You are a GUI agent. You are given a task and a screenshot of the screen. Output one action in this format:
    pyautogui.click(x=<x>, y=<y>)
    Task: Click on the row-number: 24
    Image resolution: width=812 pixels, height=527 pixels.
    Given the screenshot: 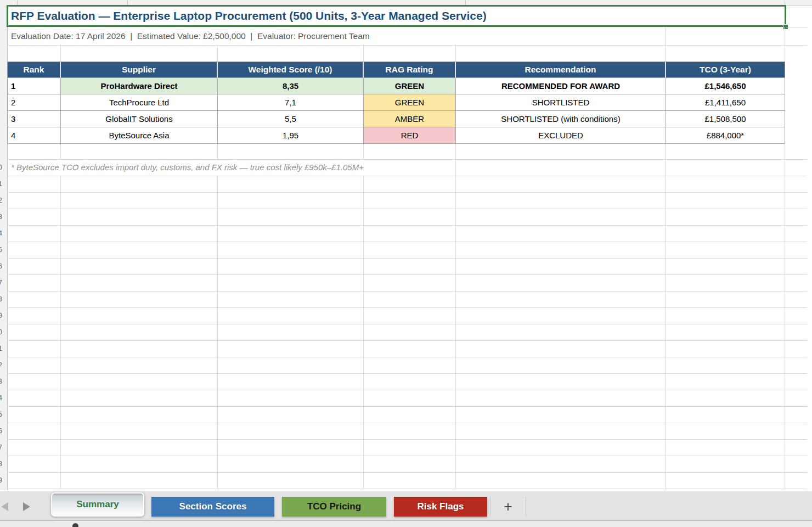 What is the action you would take?
    pyautogui.click(x=1, y=398)
    